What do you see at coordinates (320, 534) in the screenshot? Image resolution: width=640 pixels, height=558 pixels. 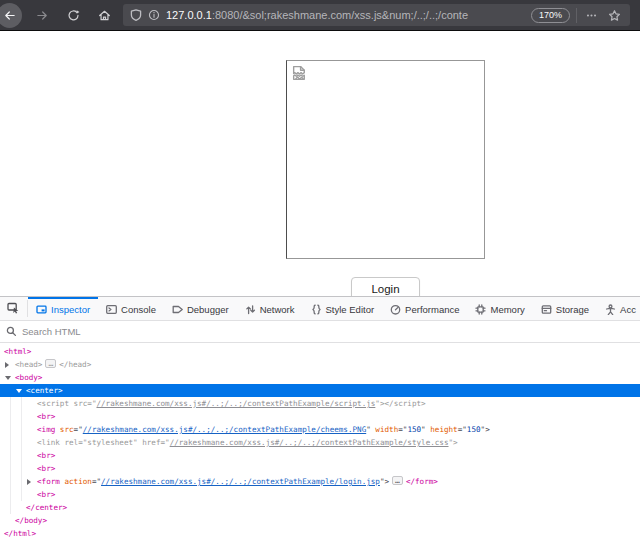 I see `markup-row: </html>` at bounding box center [320, 534].